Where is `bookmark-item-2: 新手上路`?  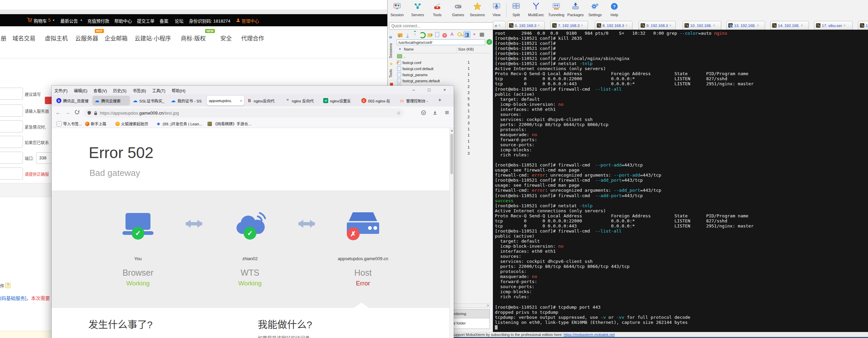
bookmark-item-2: 新手上路 is located at coordinates (96, 124).